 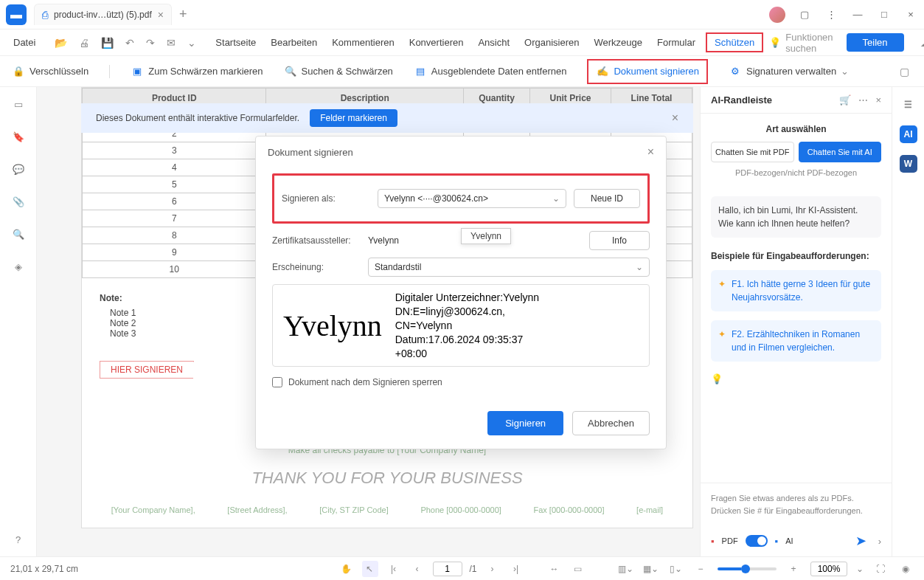 What do you see at coordinates (796, 504) in the screenshot?
I see `input-hint: Fragen Sie etwas anderes als zu PDFs. Dr…` at bounding box center [796, 504].